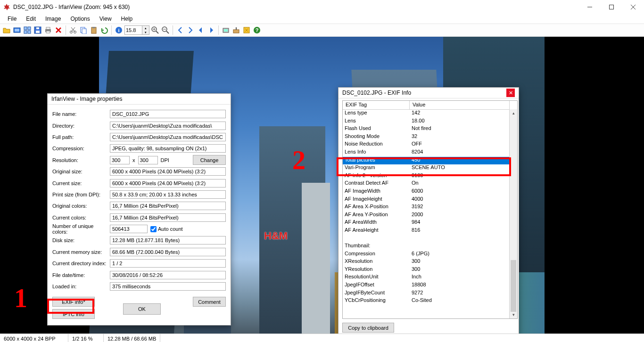 The image size is (644, 342). I want to click on undo-icon, so click(104, 30).